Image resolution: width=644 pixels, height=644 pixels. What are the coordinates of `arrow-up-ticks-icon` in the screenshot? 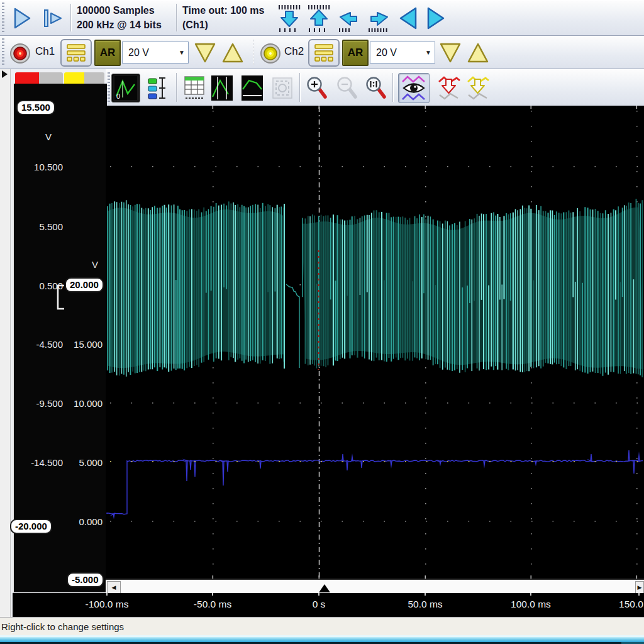 It's located at (319, 18).